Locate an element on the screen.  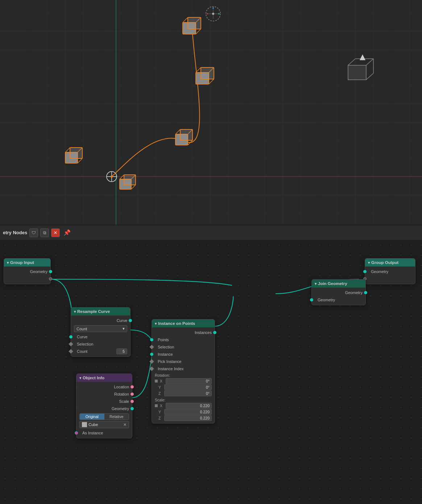
instance-instances-output-socket is located at coordinates (215, 333).